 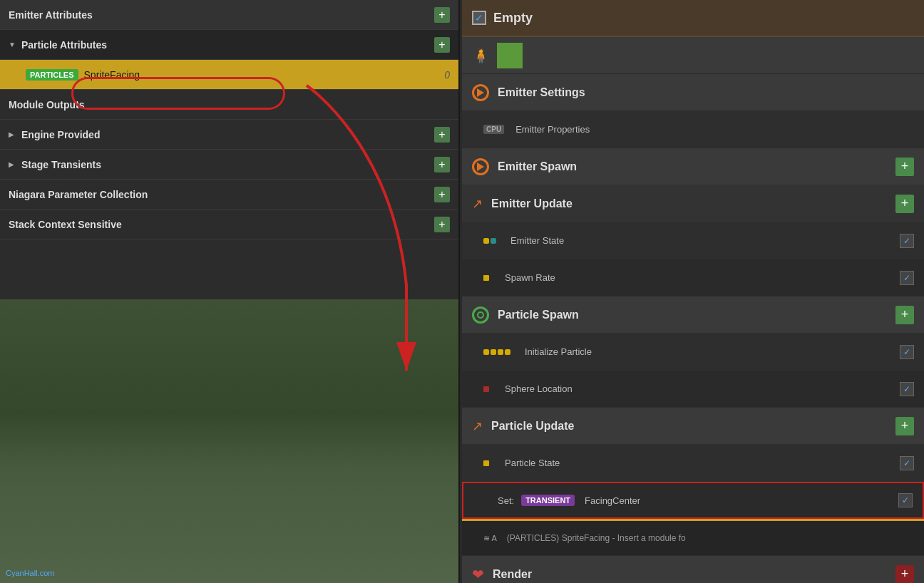 What do you see at coordinates (230, 105) in the screenshot?
I see `module-outputs-label: Module Outputs` at bounding box center [230, 105].